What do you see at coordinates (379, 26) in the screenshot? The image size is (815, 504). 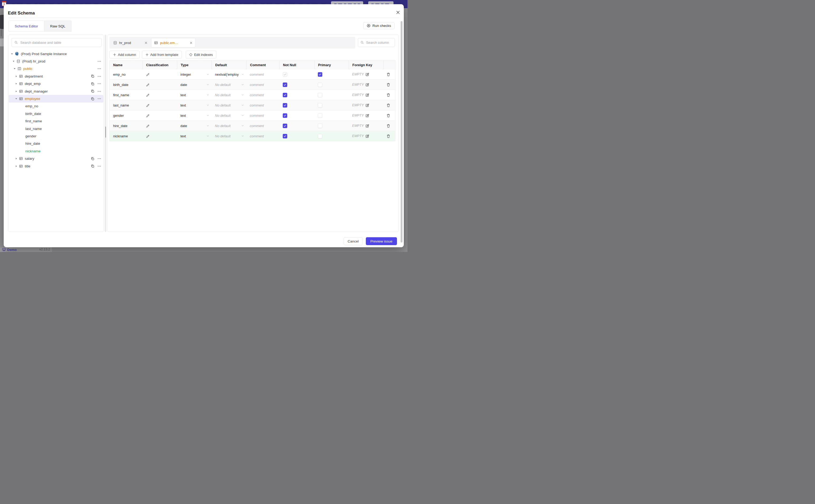 I see `run-checks-button: Run checks` at bounding box center [379, 26].